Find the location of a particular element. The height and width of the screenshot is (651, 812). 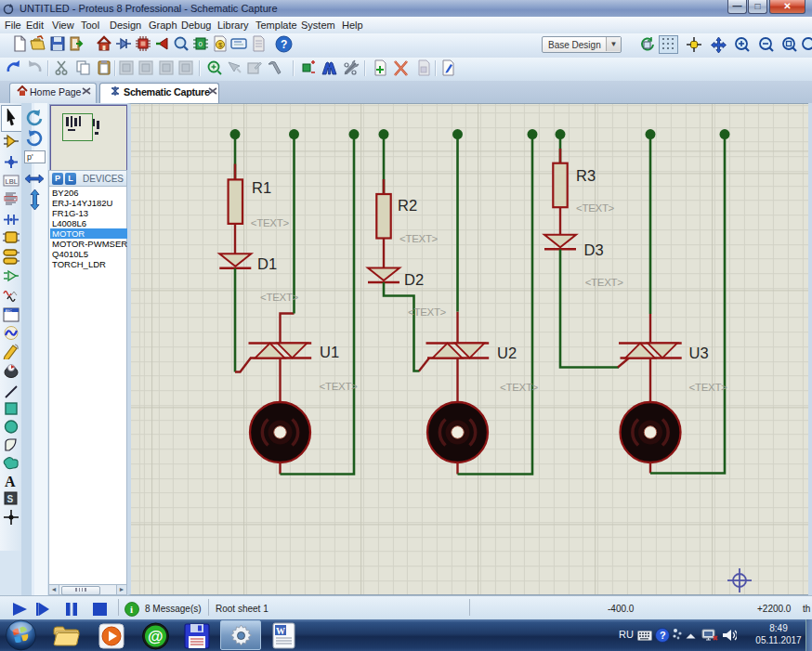

svg-text: A is located at coordinates (10, 481).